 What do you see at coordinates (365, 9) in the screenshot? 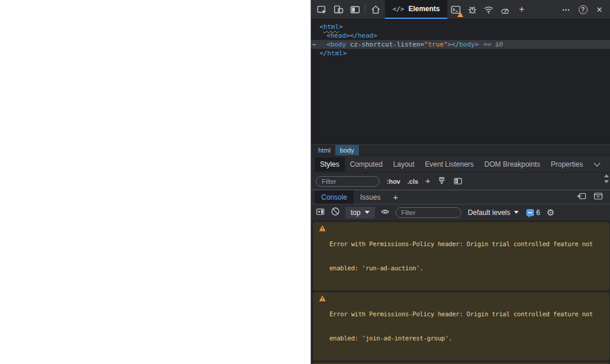
I see `toolbar-separator` at bounding box center [365, 9].